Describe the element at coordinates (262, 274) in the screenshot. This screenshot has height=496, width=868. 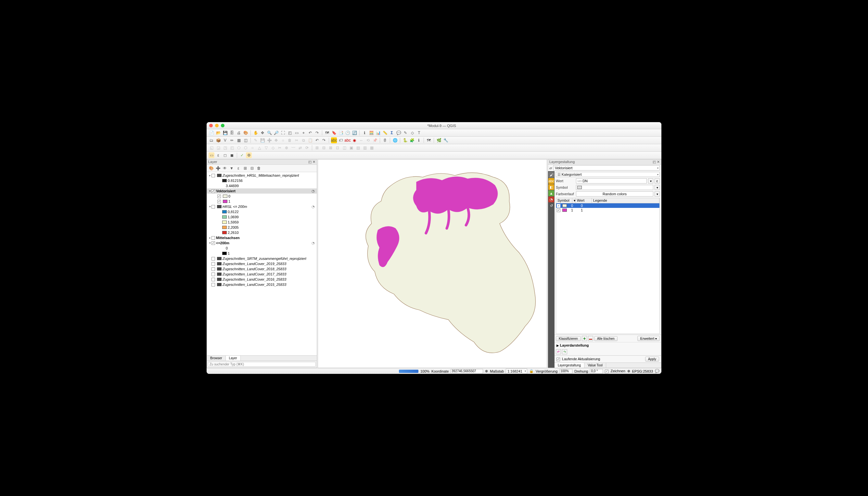
I see `layer-item: Zugeschnitten_LandCover_2017_25833` at that location.